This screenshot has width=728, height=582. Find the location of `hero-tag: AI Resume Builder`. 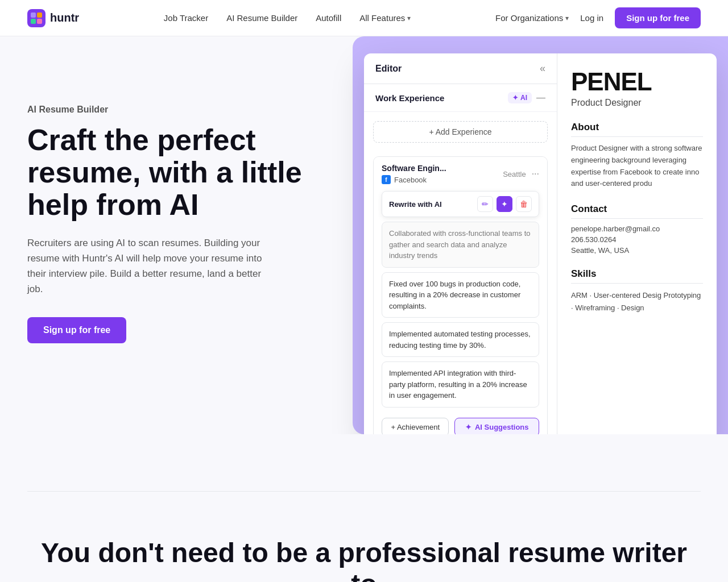

hero-tag: AI Resume Builder is located at coordinates (175, 110).